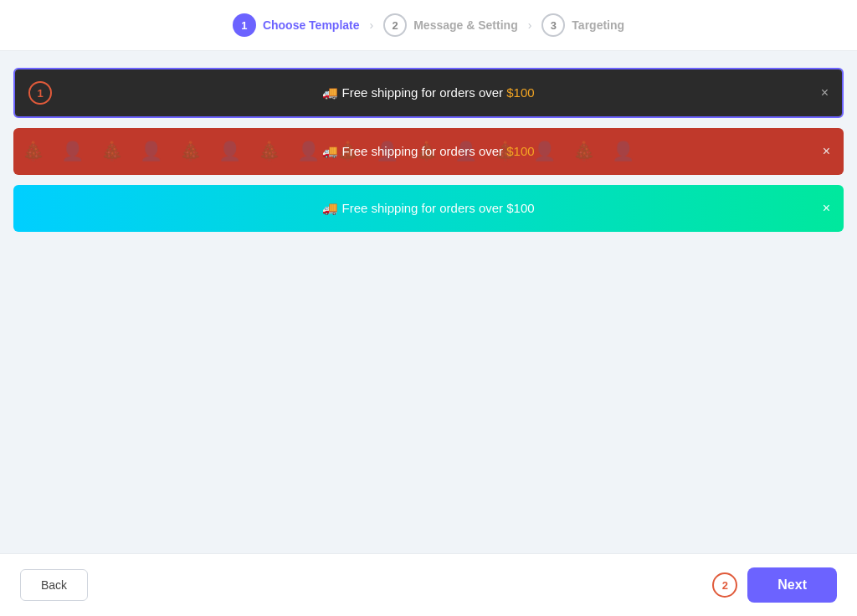  Describe the element at coordinates (428, 584) in the screenshot. I see `footer: Back 2 Next` at that location.